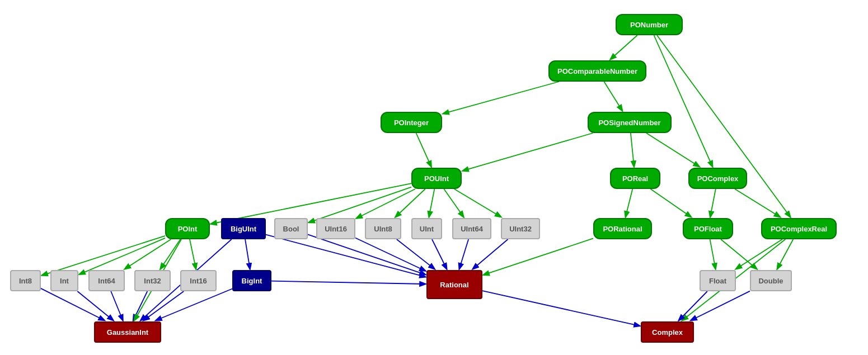  Describe the element at coordinates (630, 122) in the screenshot. I see `node-posignednumber: POSignedNumber` at that location.